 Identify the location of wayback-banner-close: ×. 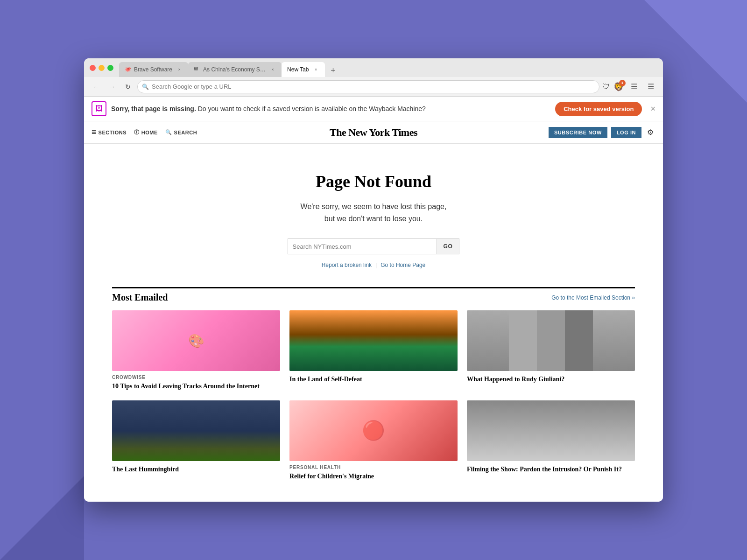
(653, 109).